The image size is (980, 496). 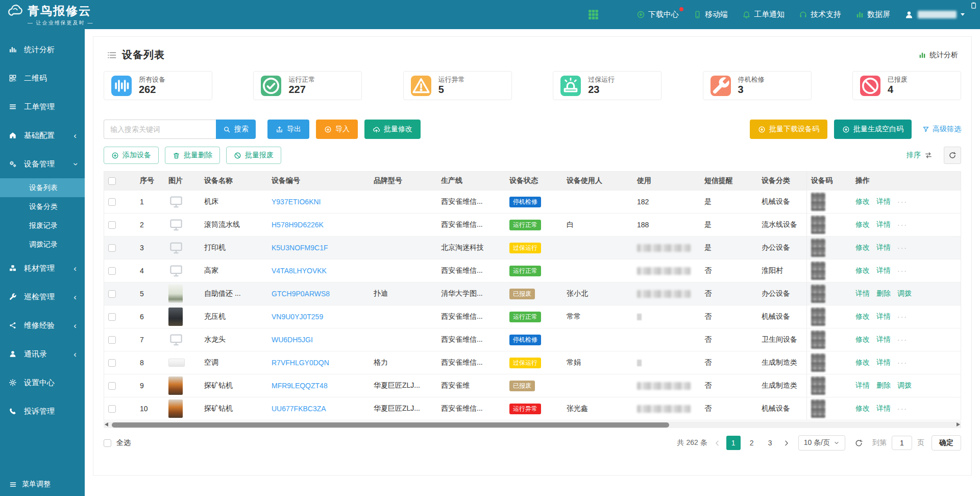 I want to click on goto-page-input: 1, so click(x=902, y=443).